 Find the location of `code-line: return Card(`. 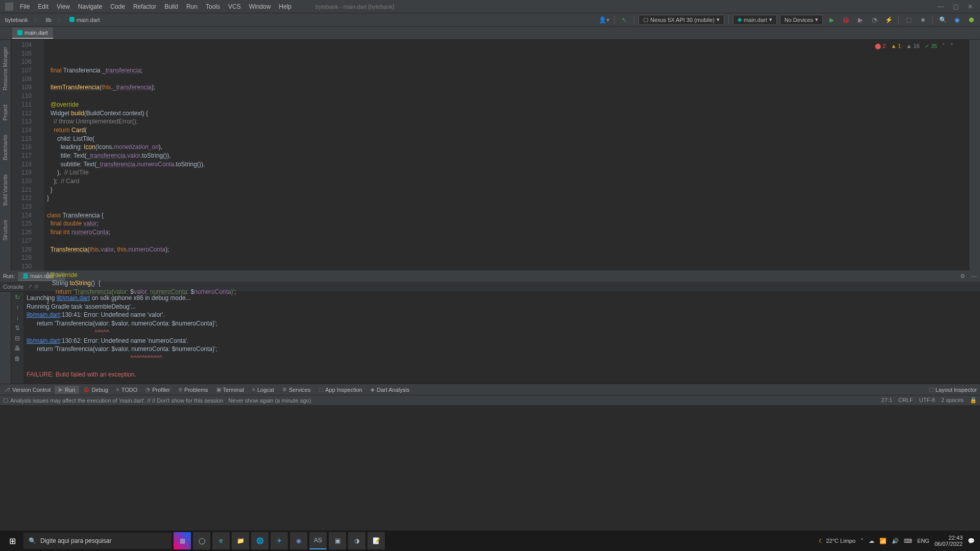

code-line: return Card( is located at coordinates (508, 131).